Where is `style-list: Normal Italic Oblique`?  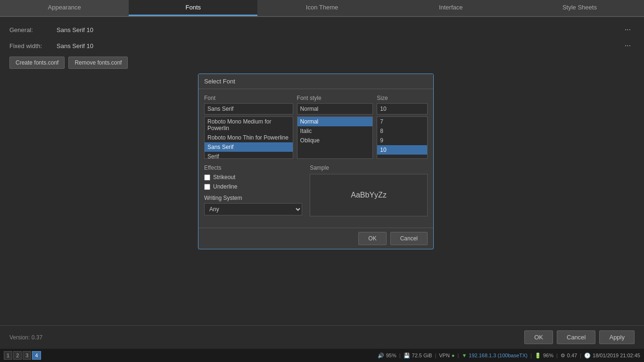
style-list: Normal Italic Oblique is located at coordinates (335, 138).